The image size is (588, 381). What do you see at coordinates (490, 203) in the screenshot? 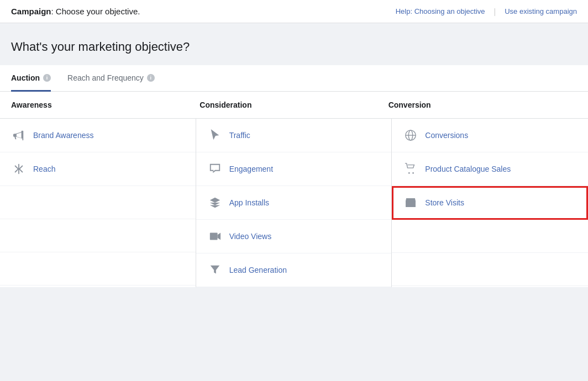
I see `store-visits-item: Store Visits` at bounding box center [490, 203].